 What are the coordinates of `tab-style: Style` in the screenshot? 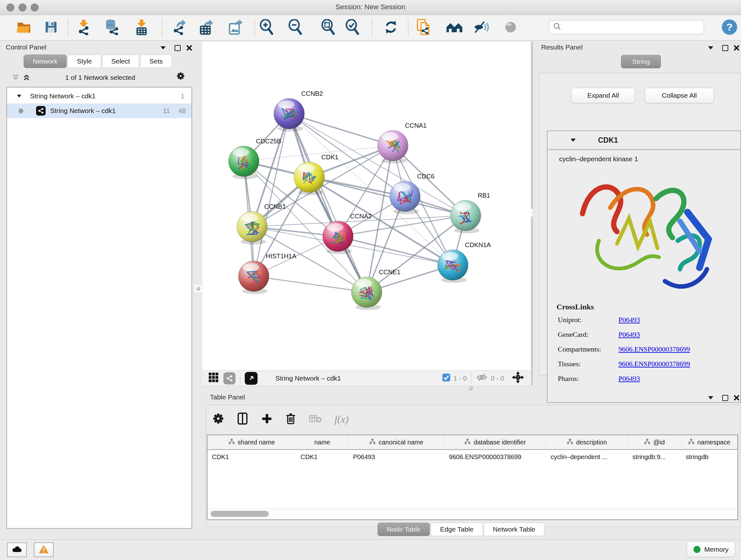 It's located at (84, 61).